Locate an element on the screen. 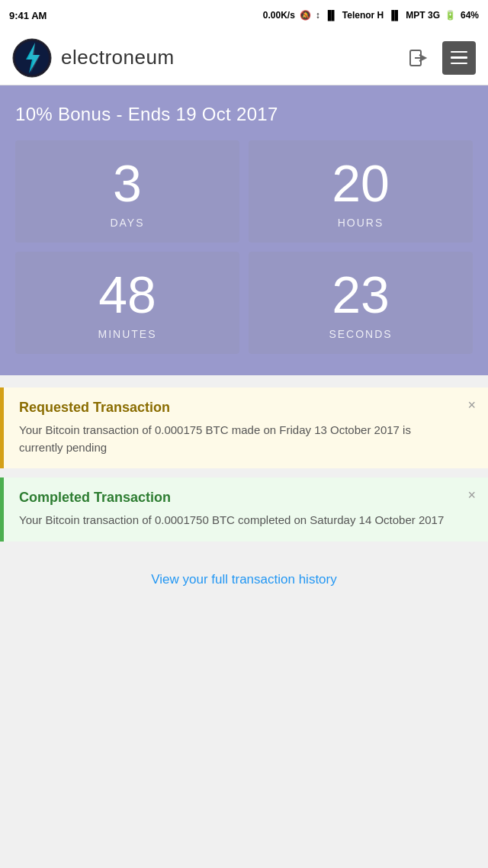 The height and width of the screenshot is (868, 488). header-actions is located at coordinates (439, 58).